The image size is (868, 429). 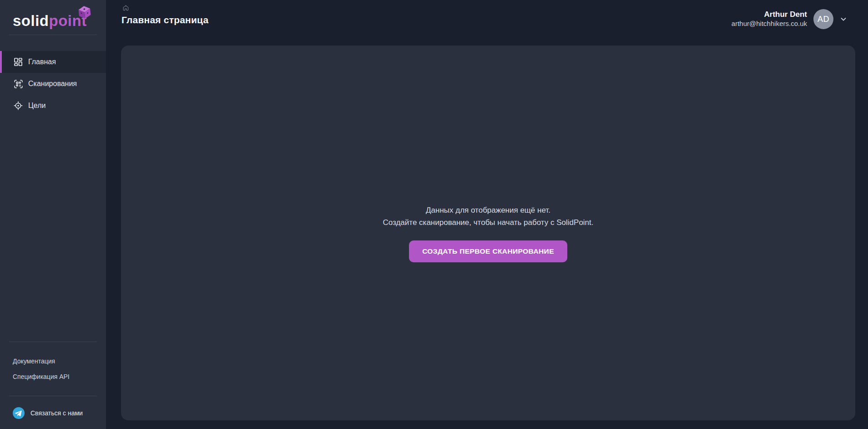 What do you see at coordinates (18, 62) in the screenshot?
I see `dashboard-icon` at bounding box center [18, 62].